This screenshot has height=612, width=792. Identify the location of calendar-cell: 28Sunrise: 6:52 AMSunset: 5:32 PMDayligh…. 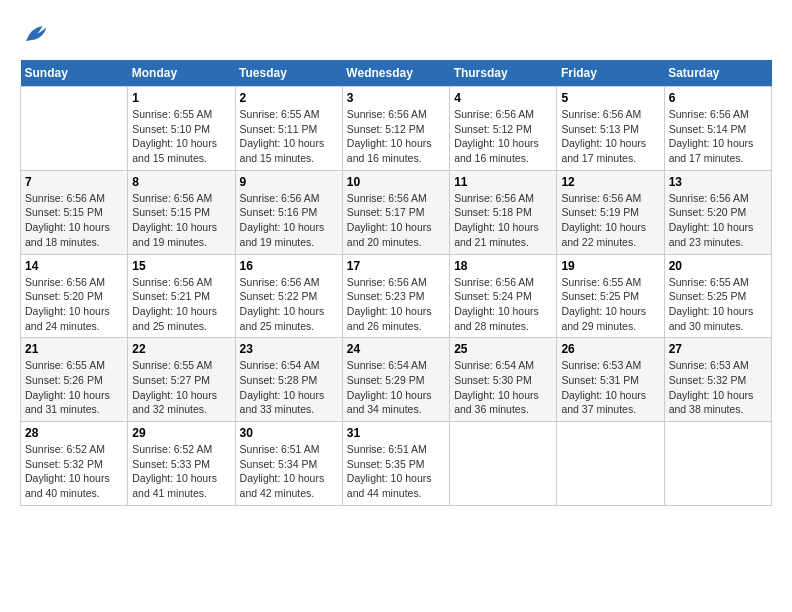
(74, 464).